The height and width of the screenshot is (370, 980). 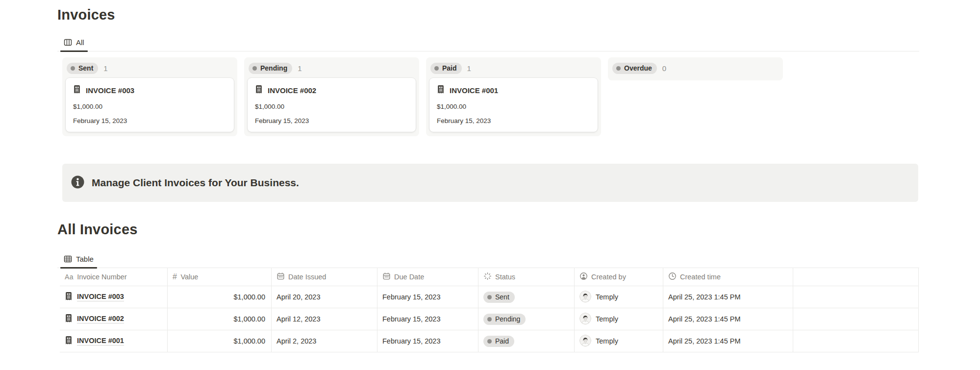 What do you see at coordinates (331, 70) in the screenshot?
I see `board-group-header: Pending 1` at bounding box center [331, 70].